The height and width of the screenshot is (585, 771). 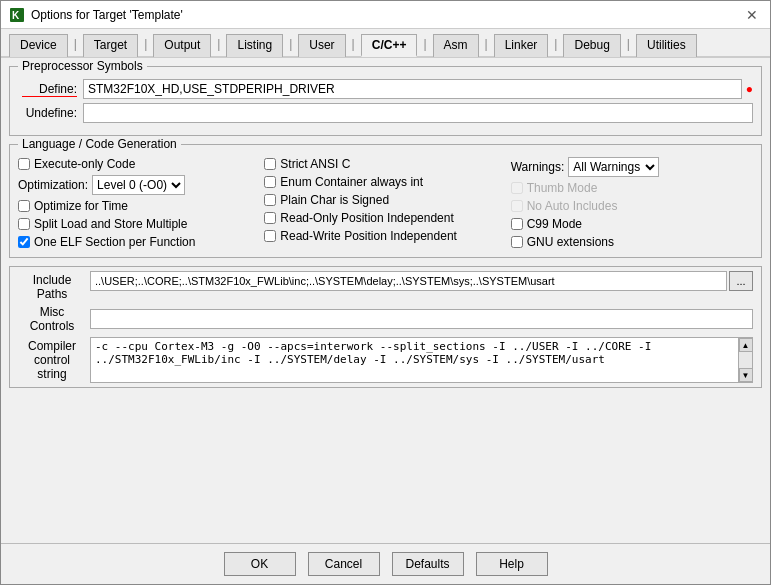 I want to click on define-required-indicator: ●, so click(x=750, y=89).